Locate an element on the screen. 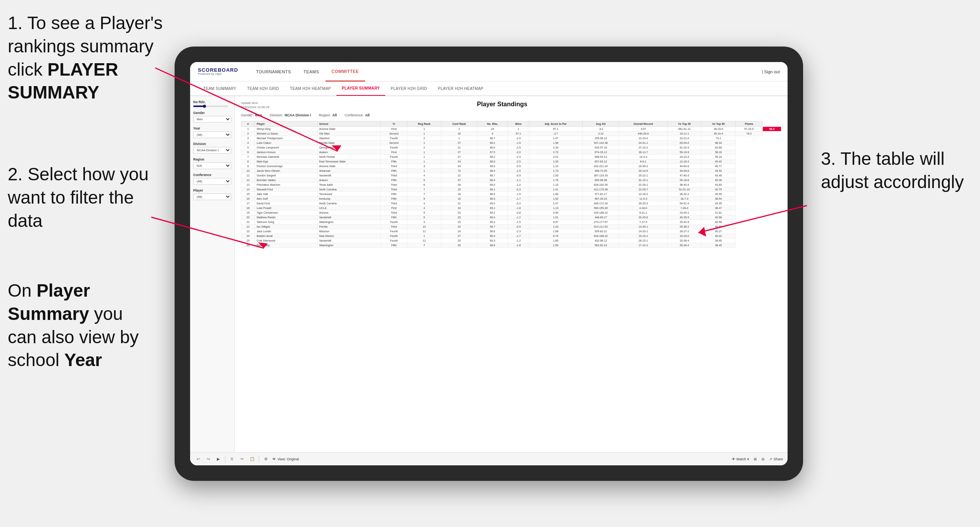  cell-17-9: 500-155-30 is located at coordinates (601, 208).